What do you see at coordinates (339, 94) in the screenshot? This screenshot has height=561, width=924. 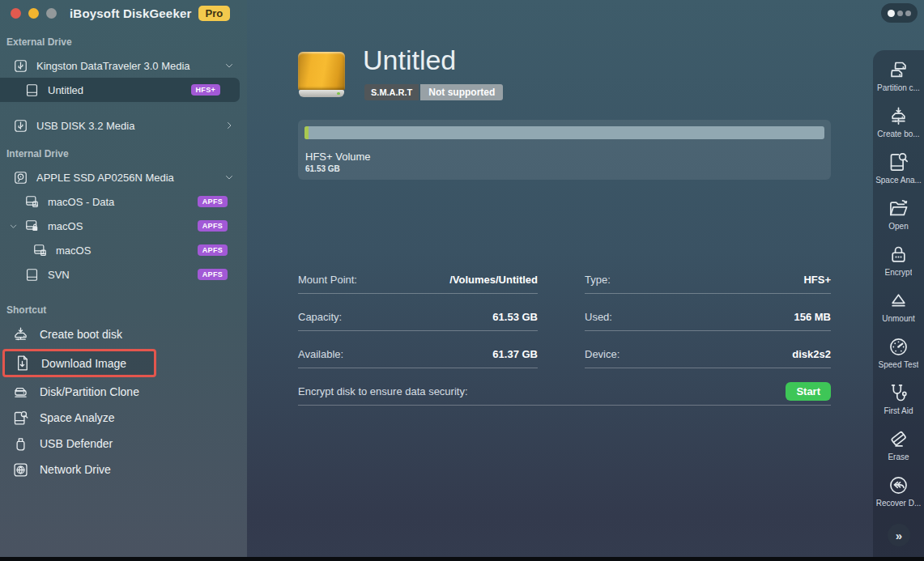 I see `drive-led` at bounding box center [339, 94].